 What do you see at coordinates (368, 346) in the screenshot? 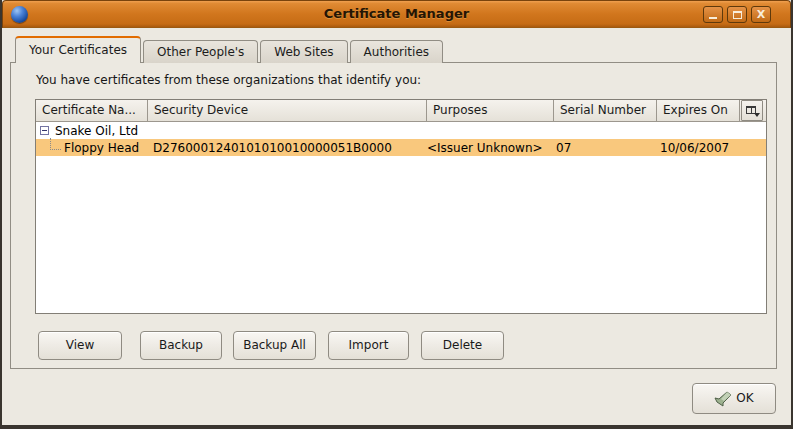
I see `import-button: Import` at bounding box center [368, 346].